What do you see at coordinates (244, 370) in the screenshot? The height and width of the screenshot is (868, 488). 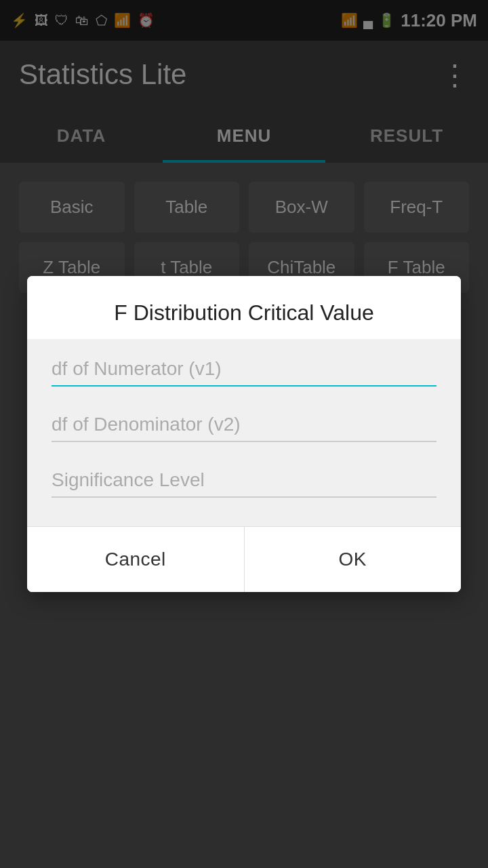 I see `numerator-input-group` at bounding box center [244, 370].